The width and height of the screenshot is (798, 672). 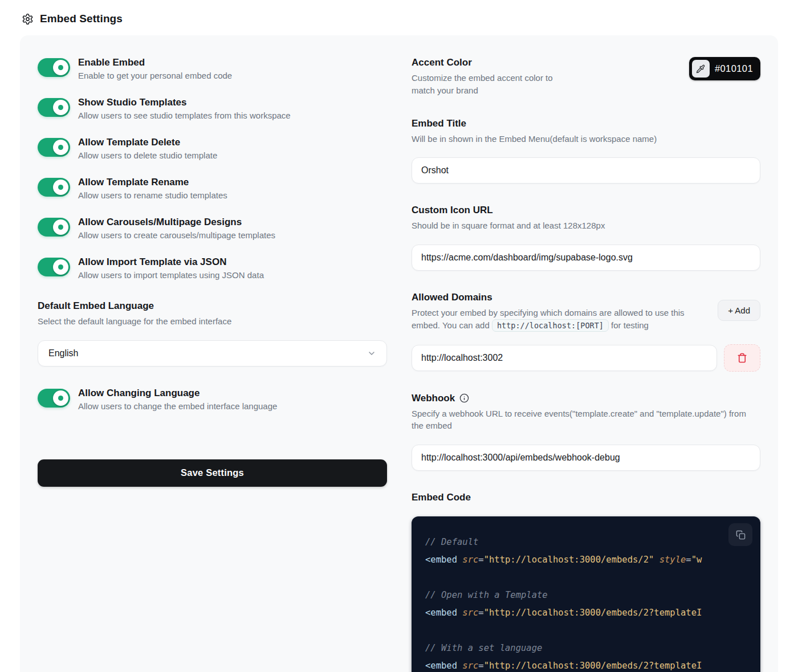 I want to click on webhook-url-input, so click(x=586, y=458).